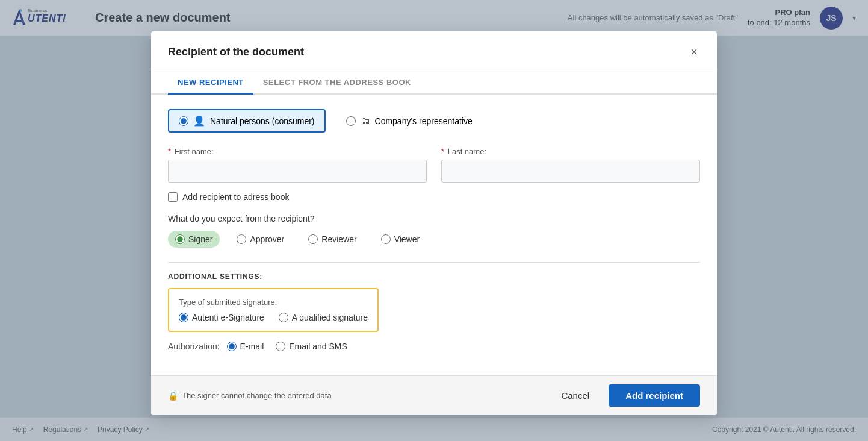 This screenshot has width=868, height=441. What do you see at coordinates (434, 120) in the screenshot?
I see `recipient-type-row: 👤 Natural persons (consumer) 🗂 Company's…` at bounding box center [434, 120].